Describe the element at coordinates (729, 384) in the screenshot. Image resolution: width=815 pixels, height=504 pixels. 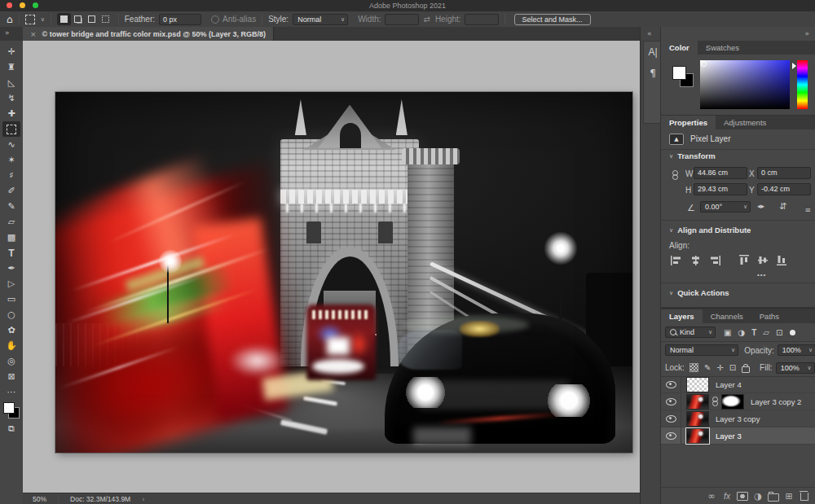
I see `layer-name: Layer 4` at that location.